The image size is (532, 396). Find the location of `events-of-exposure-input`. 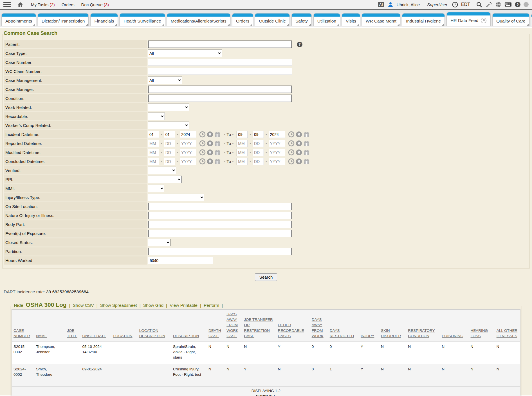

events-of-exposure-input is located at coordinates (220, 234).